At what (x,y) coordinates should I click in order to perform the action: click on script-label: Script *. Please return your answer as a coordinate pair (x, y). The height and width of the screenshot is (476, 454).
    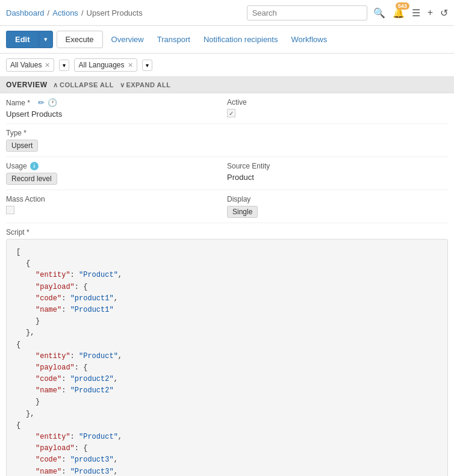
    Looking at the image, I should click on (227, 232).